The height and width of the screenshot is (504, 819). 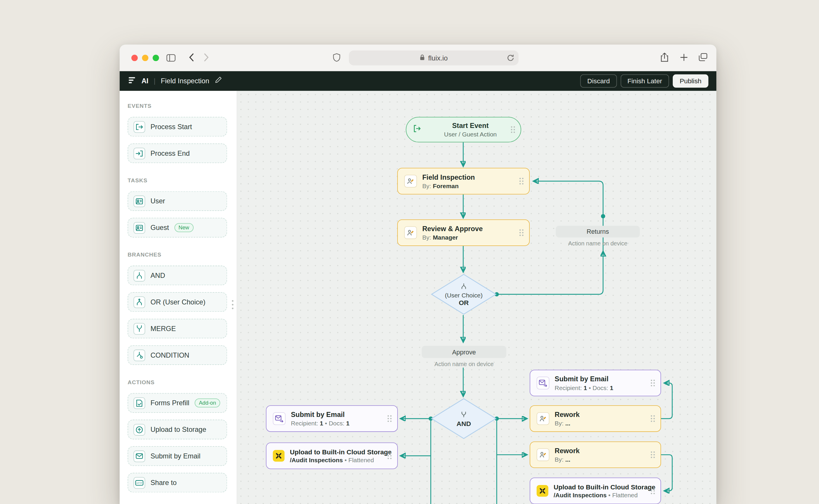 What do you see at coordinates (464, 303) in the screenshot?
I see `or-label-line2: OR` at bounding box center [464, 303].